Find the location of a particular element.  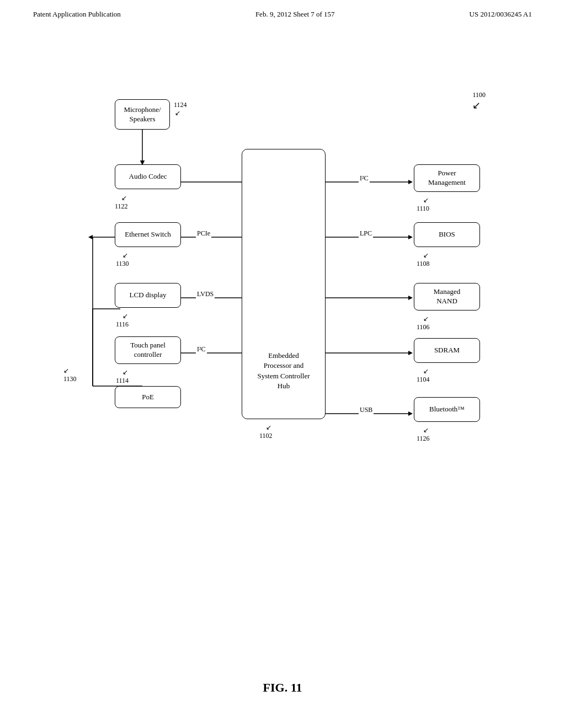

header-right: US 2012/0036245 A1 is located at coordinates (501, 14).